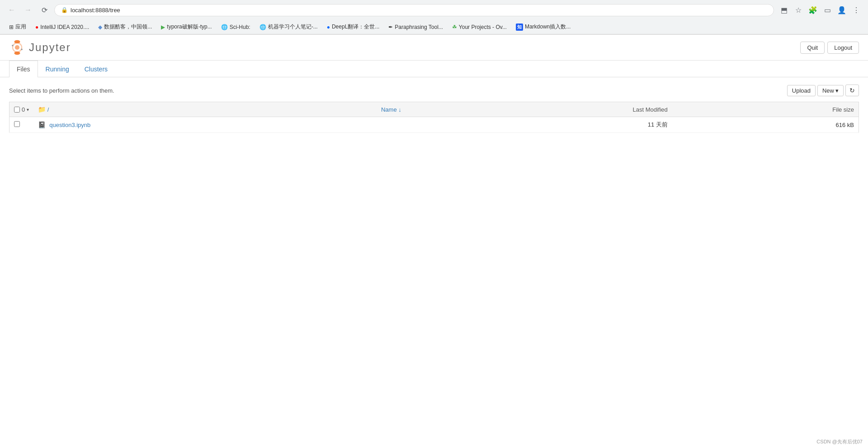  Describe the element at coordinates (434, 10) in the screenshot. I see `browser-toolbar: ← → ⟳ 🔒 localhost:8888/tree ⬒ ☆ 🧩 ▭ 👤 ⋮` at that location.